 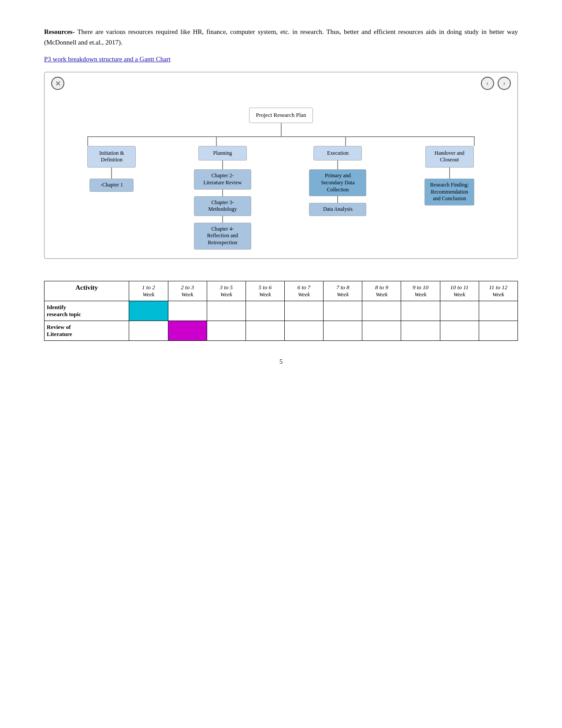 I want to click on resources-paragraph: Resources- There are various resources r…, so click(x=281, y=37).